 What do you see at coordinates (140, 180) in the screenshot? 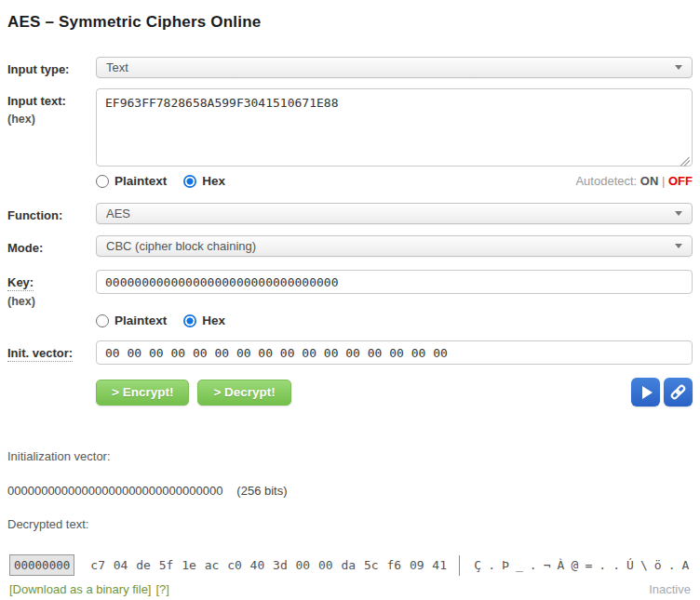
I see `input-format-plaintext-option: Plaintext` at bounding box center [140, 180].